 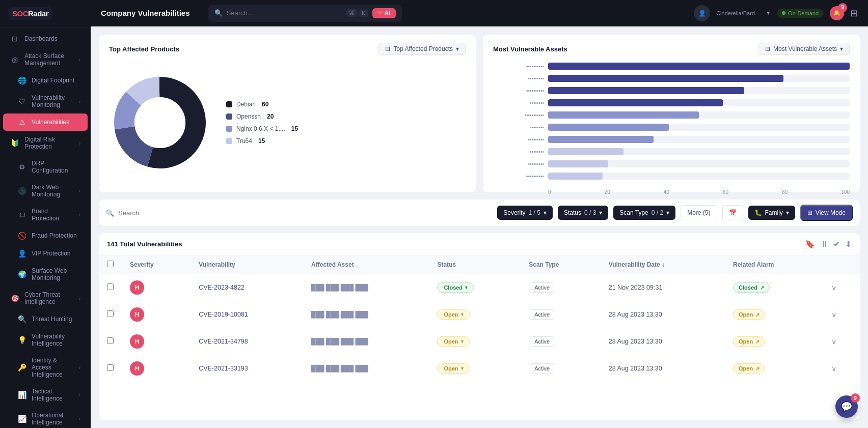 What do you see at coordinates (53, 101) in the screenshot?
I see `sidebar-label-vulnerability-monitoring: Vulnerability Monitoring` at bounding box center [53, 101].